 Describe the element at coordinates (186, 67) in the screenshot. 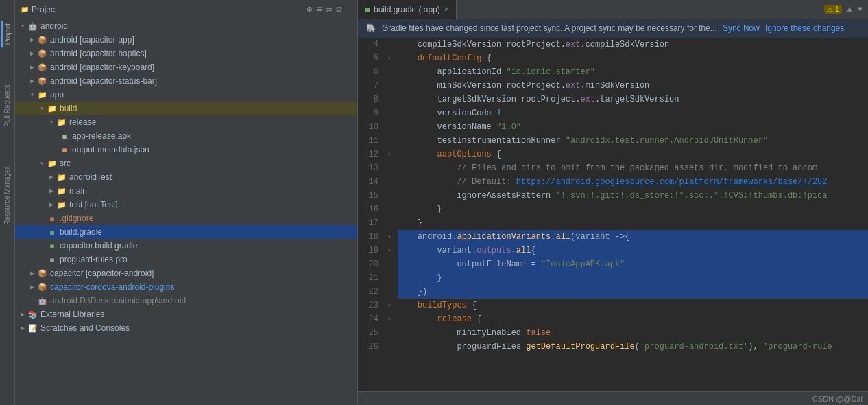

I see `tree-item-keyboard: ▶ 📦 android [capacitor-keyboard]` at that location.